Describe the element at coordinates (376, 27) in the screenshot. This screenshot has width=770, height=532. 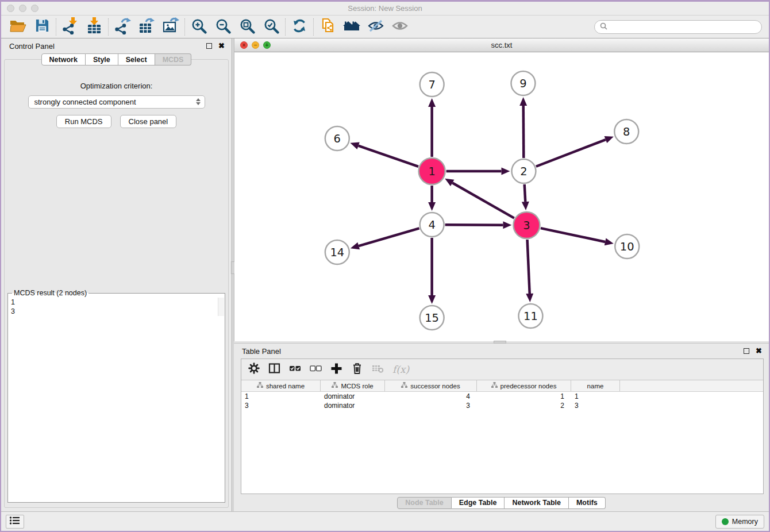
I see `eye-slash-icon` at that location.